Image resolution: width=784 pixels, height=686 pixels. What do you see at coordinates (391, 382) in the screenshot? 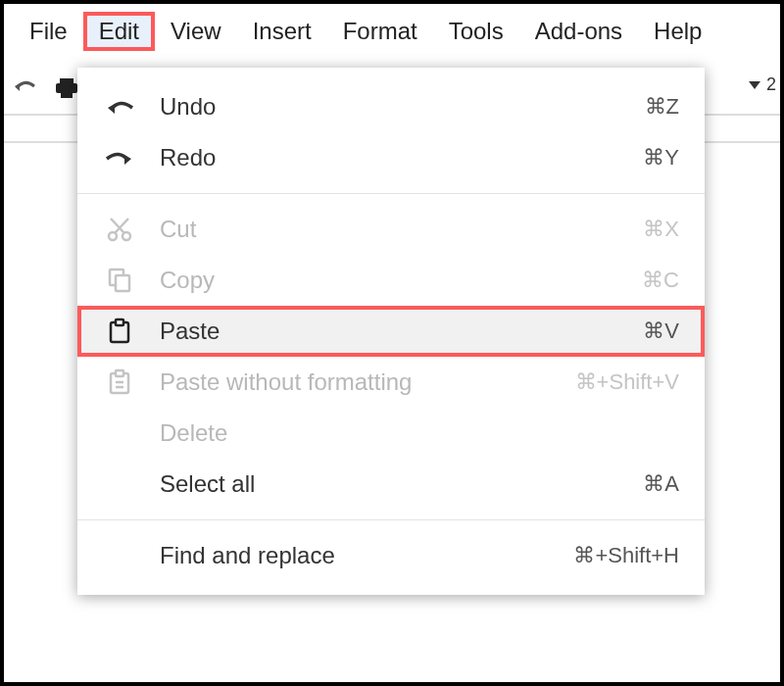
I see `menu-item-paste-no-format: Paste without formatting ⌘+Shift+V` at bounding box center [391, 382].